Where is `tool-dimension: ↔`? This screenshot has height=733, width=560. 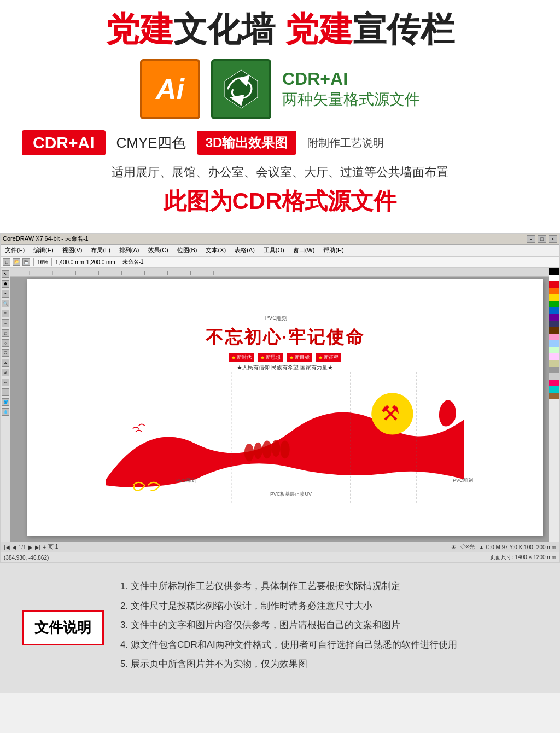
tool-dimension: ↔ is located at coordinates (5, 382).